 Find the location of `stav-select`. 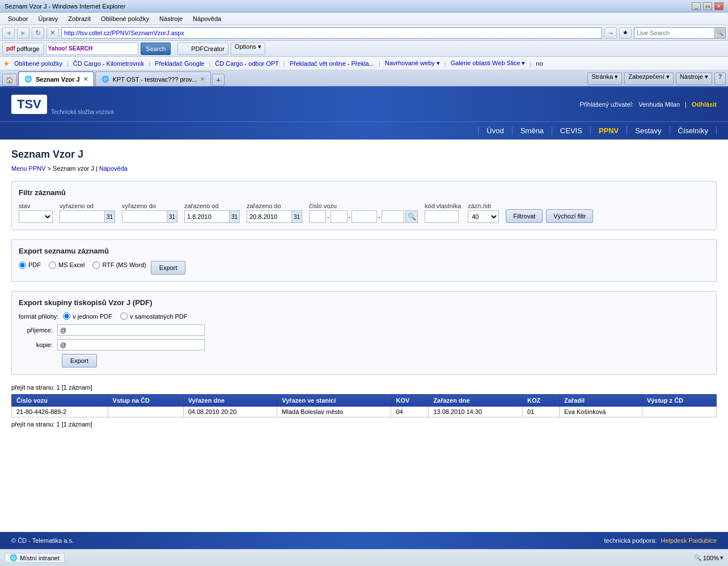

stav-select is located at coordinates (36, 217).